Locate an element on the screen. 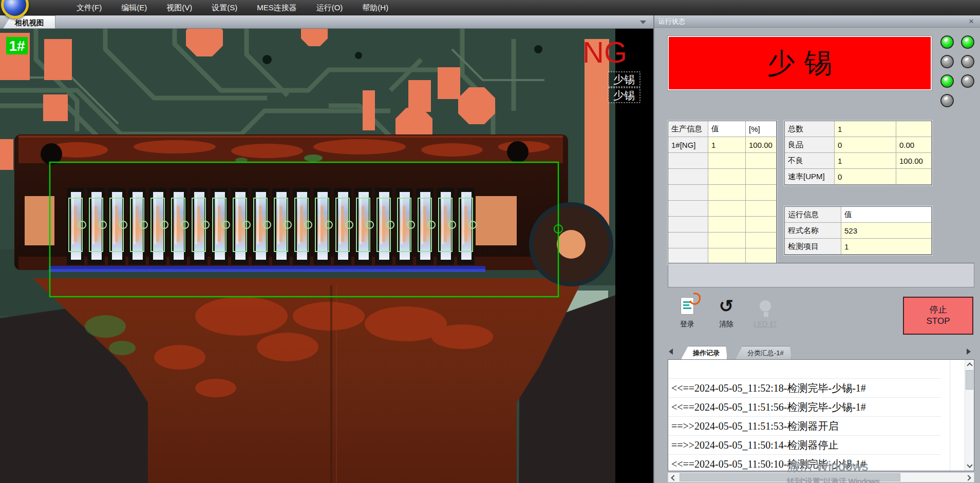 This screenshot has width=980, height=483. table-header-cell: 运行信息 is located at coordinates (813, 215).